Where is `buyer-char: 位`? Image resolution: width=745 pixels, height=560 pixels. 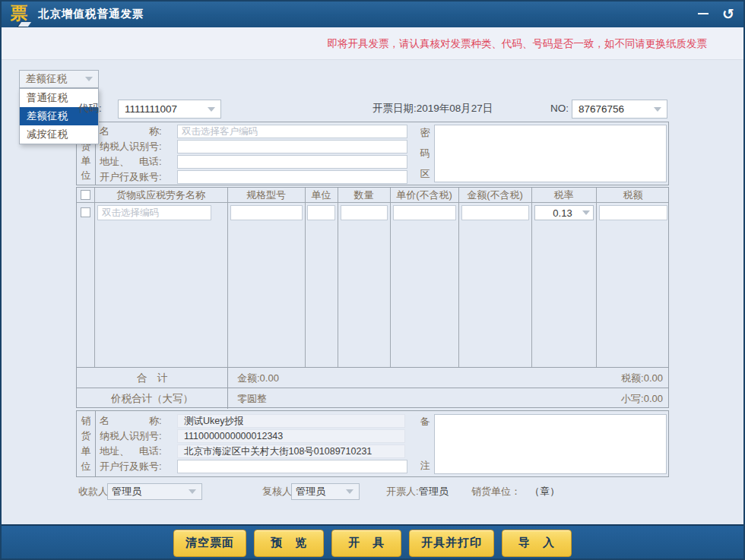
buyer-char: 位 is located at coordinates (87, 176).